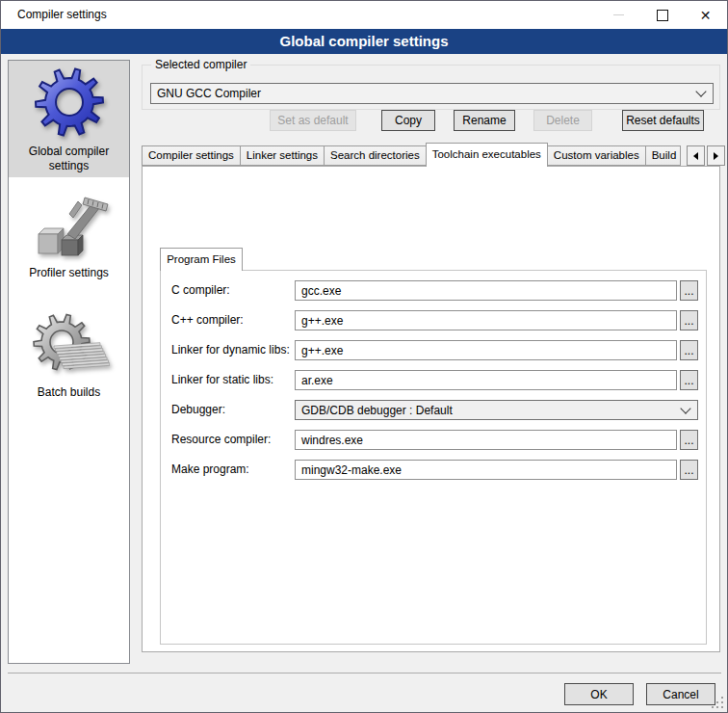  Describe the element at coordinates (364, 15) in the screenshot. I see `title-bar: Compiler settings ✕` at that location.